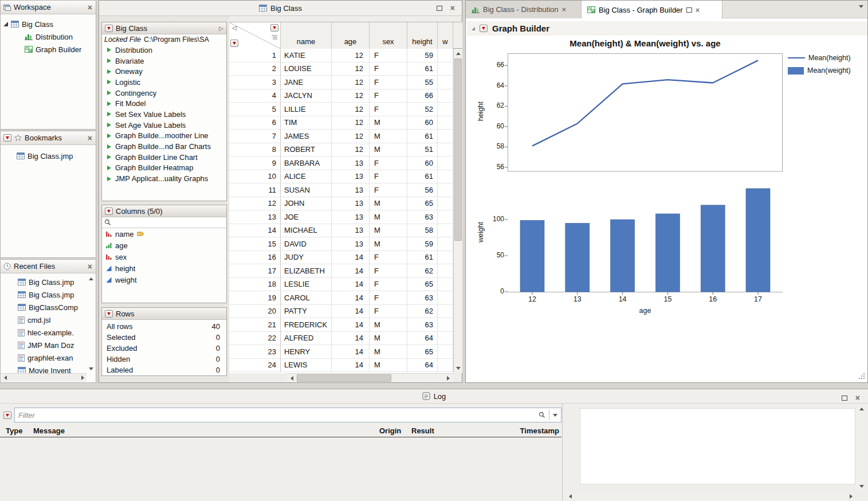 This screenshot has height=501, width=868. I want to click on row-number-cell: 23, so click(255, 352).